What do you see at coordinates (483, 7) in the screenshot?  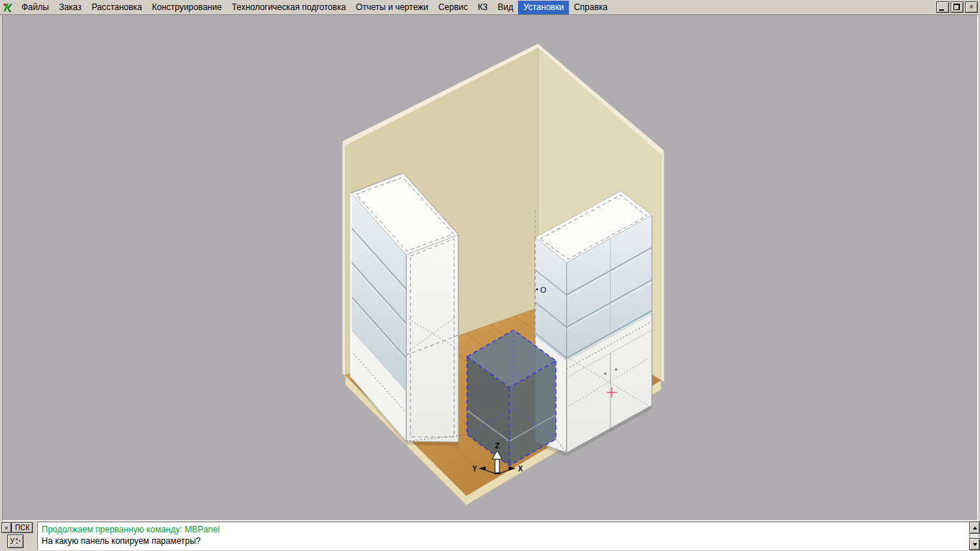 I see `menu-item-k3: К3` at bounding box center [483, 7].